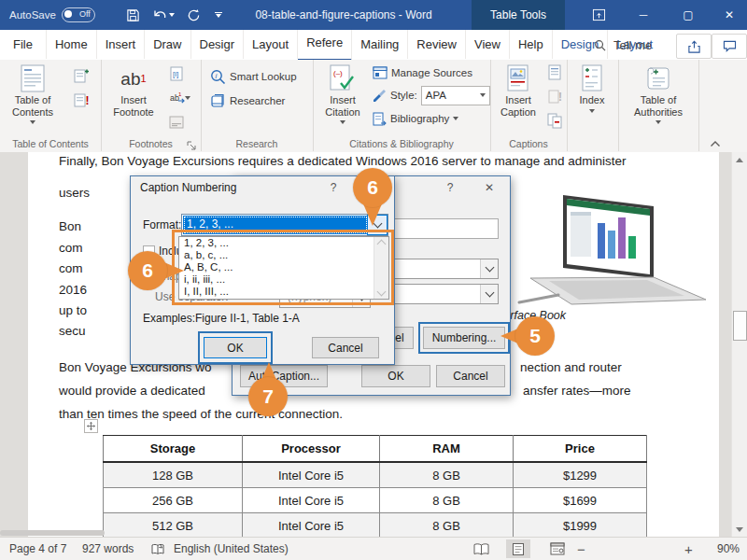  What do you see at coordinates (345, 347) in the screenshot?
I see `numbering-cancel-button: Cancel` at bounding box center [345, 347].